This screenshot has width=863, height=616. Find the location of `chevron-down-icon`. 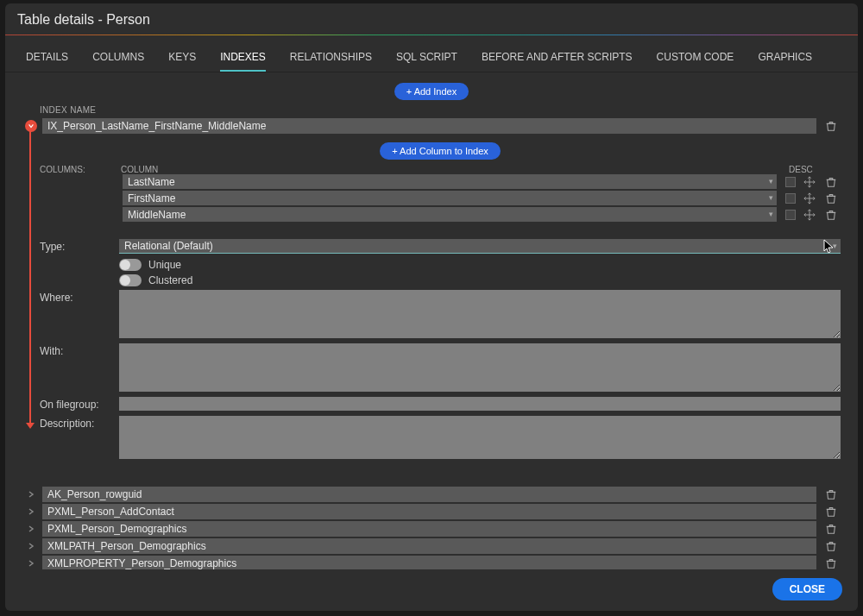

chevron-down-icon is located at coordinates (31, 126).